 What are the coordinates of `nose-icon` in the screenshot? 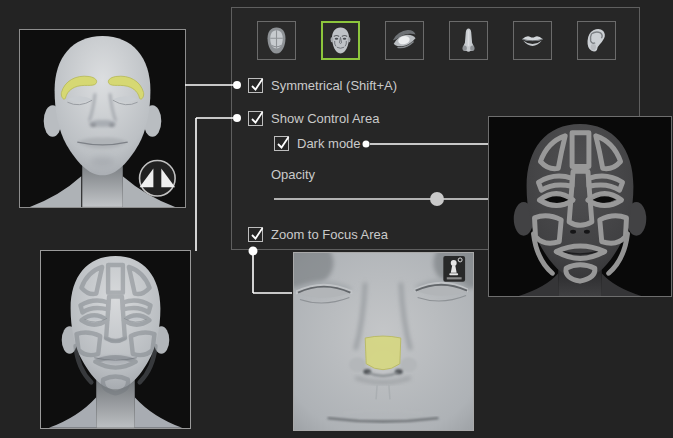 It's located at (468, 40).